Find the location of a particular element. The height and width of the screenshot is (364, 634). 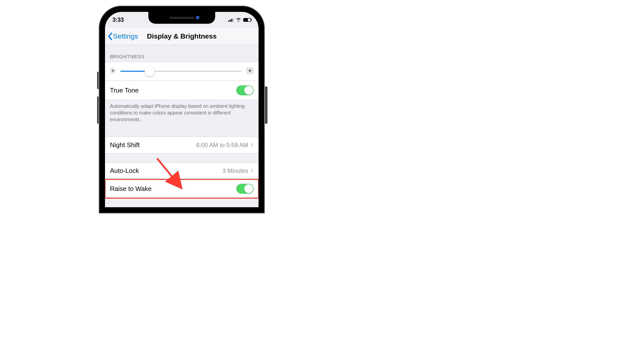

brightness-high-icon is located at coordinates (250, 71).